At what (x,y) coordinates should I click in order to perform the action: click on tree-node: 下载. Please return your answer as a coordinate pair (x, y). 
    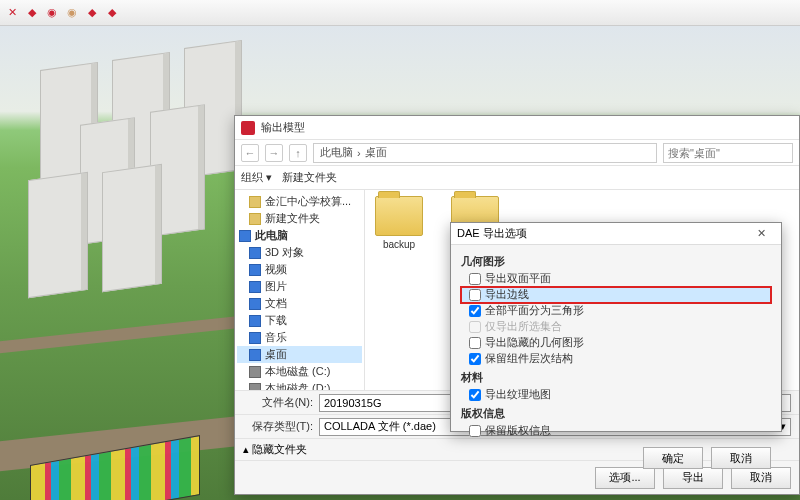
    Looking at the image, I should click on (300, 320).